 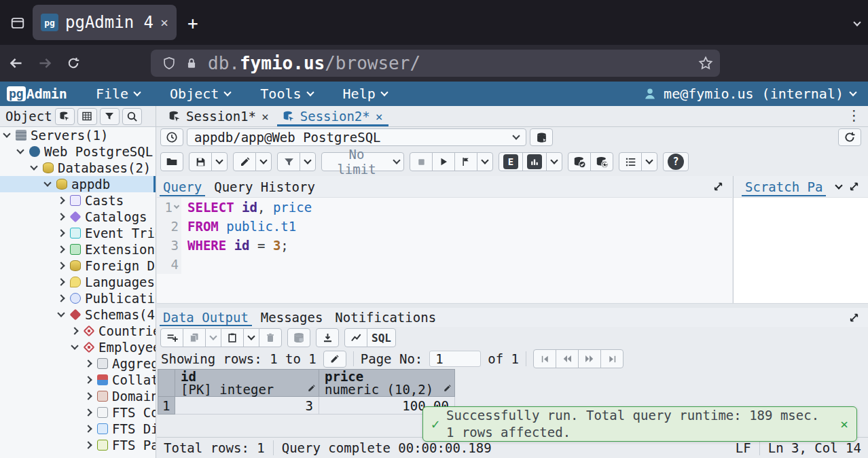 What do you see at coordinates (118, 94) in the screenshot?
I see `menu-file: File` at bounding box center [118, 94].